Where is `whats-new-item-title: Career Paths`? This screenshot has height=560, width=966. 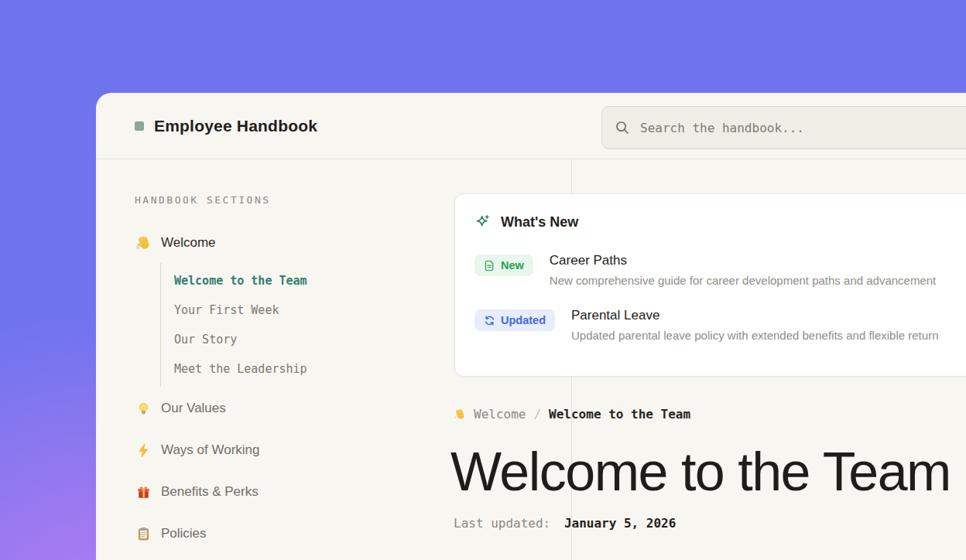 whats-new-item-title: Career Paths is located at coordinates (743, 261).